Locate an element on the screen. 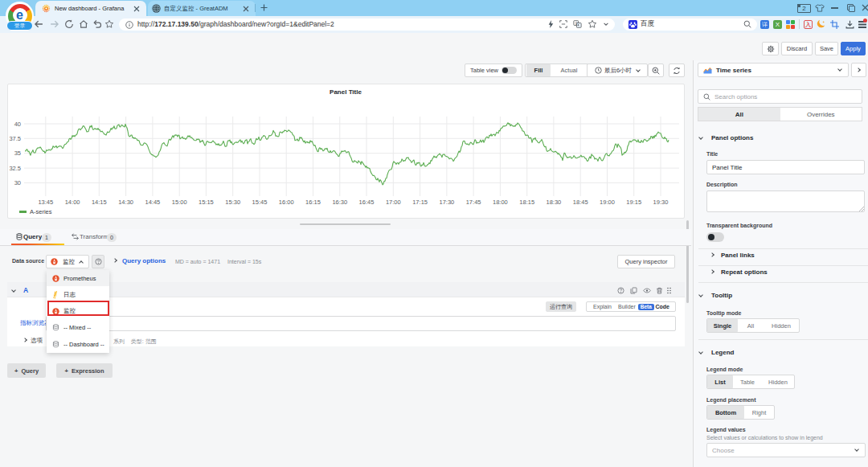 This screenshot has width=868, height=467. svg-text: A-series is located at coordinates (41, 212).